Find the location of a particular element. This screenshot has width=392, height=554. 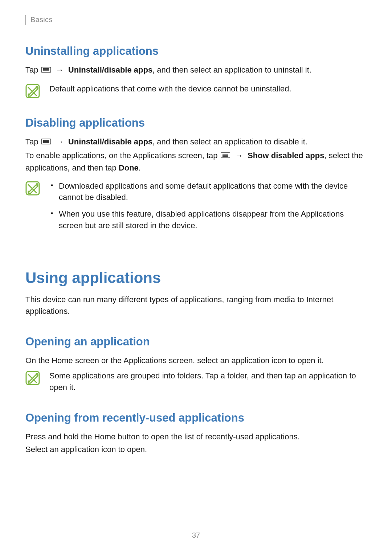

text: , and then select an application to unin… is located at coordinates (232, 70).